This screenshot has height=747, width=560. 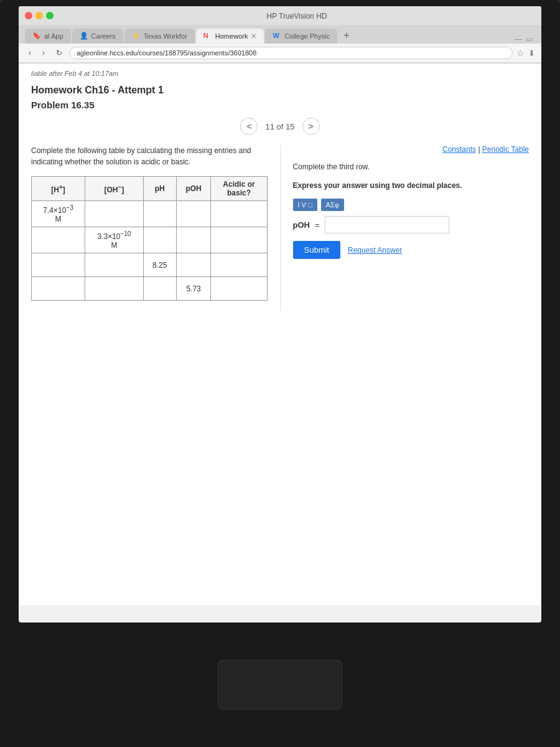 What do you see at coordinates (114, 214) in the screenshot?
I see `row1-oh-minus` at bounding box center [114, 214].